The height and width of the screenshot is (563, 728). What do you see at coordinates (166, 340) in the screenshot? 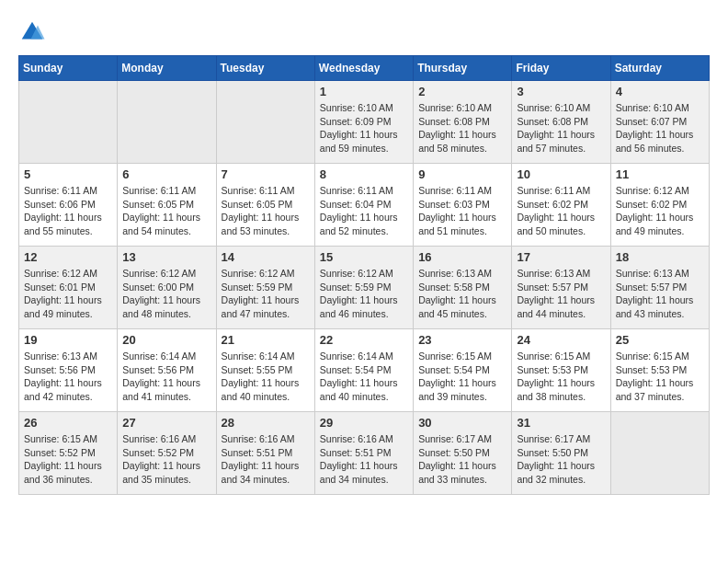
I see `day-number: 20` at bounding box center [166, 340].